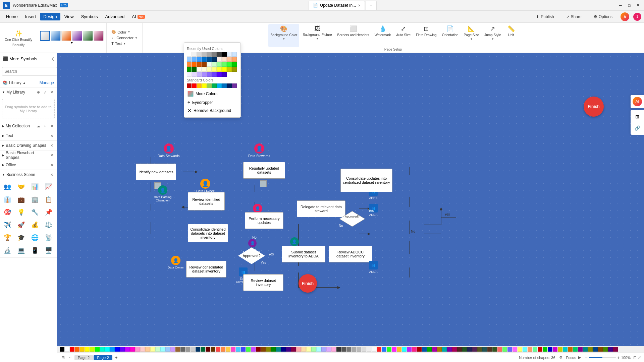 This screenshot has width=644, height=362. I want to click on business-symbol-12: 📌, so click(48, 212).